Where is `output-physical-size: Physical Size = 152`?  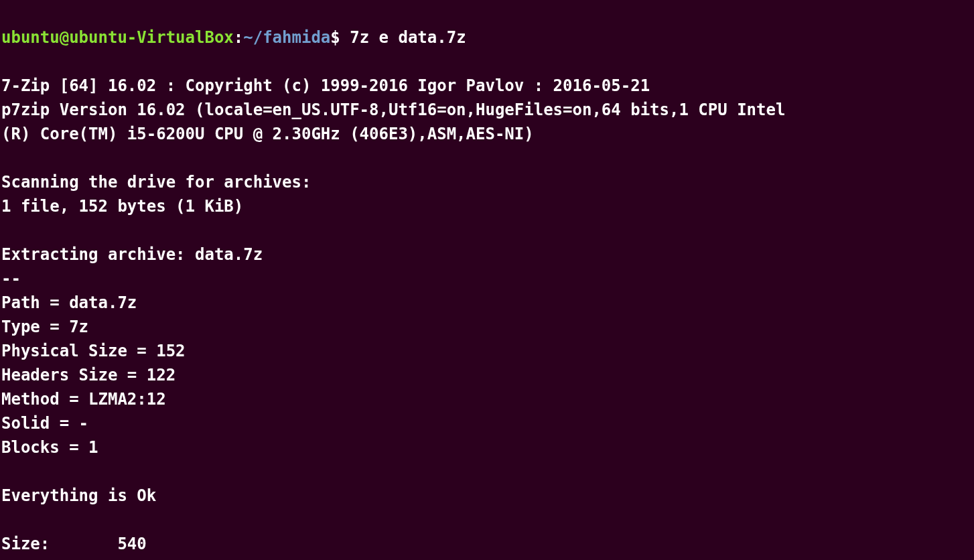
output-physical-size: Physical Size = 152 is located at coordinates (94, 351).